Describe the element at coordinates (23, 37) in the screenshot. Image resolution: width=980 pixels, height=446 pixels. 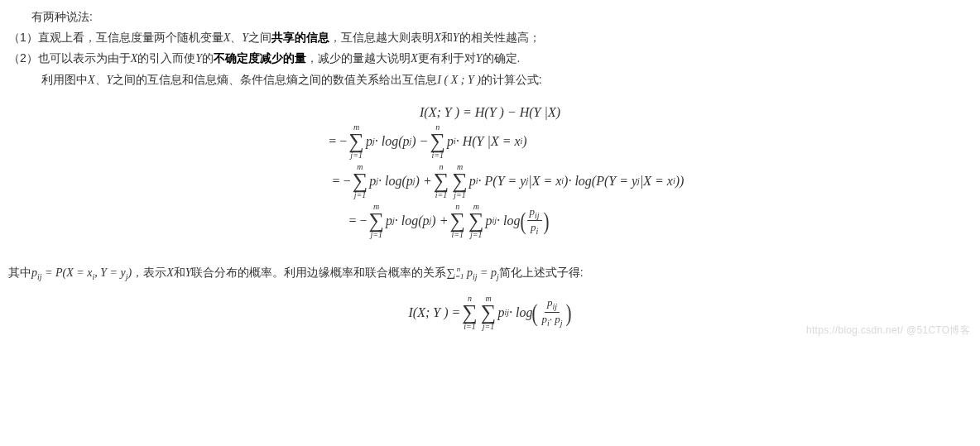
I see `num-1: （1）` at that location.